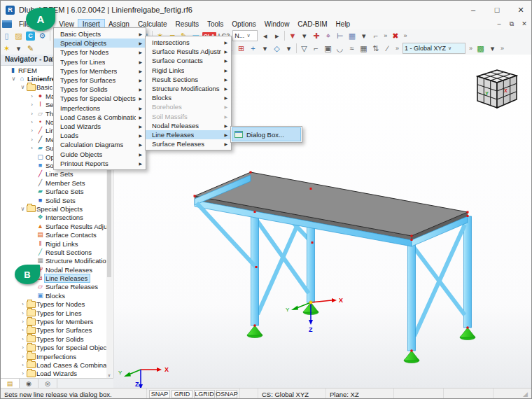 The height and width of the screenshot is (399, 532). I want to click on toolbar2-overflow-1: », so click(398, 48).